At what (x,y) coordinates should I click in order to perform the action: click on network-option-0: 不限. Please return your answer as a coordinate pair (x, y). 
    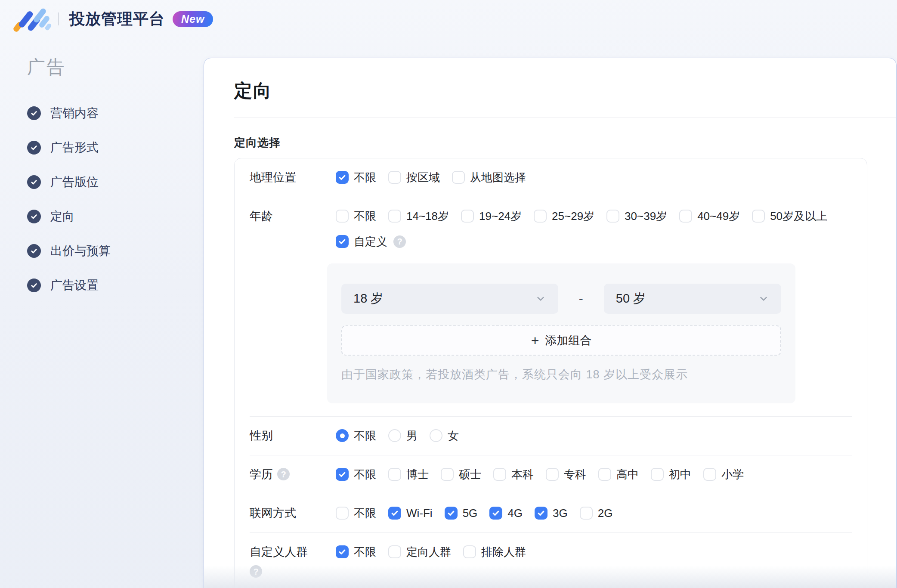
    Looking at the image, I should click on (356, 513).